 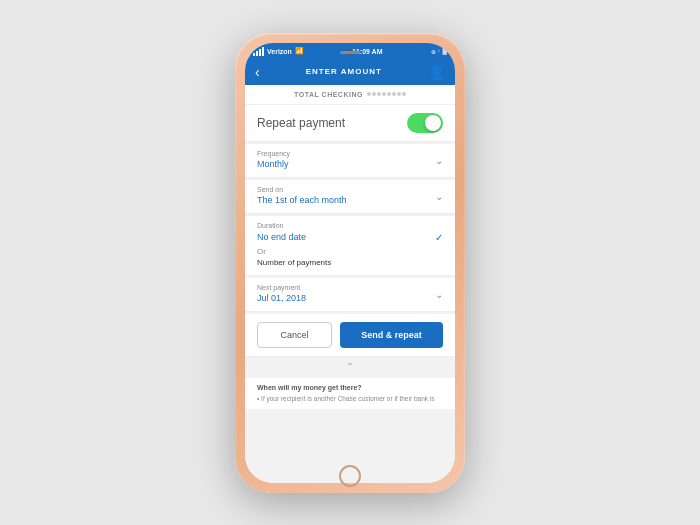 I want to click on no-end-date-option: No end date ✓, so click(x=350, y=238).